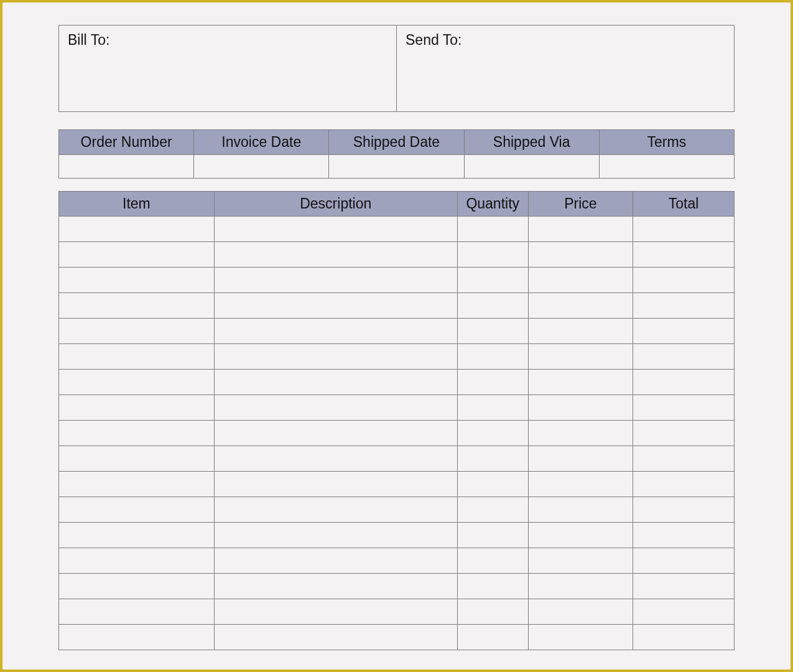 The image size is (793, 672). I want to click on meta-row, so click(397, 167).